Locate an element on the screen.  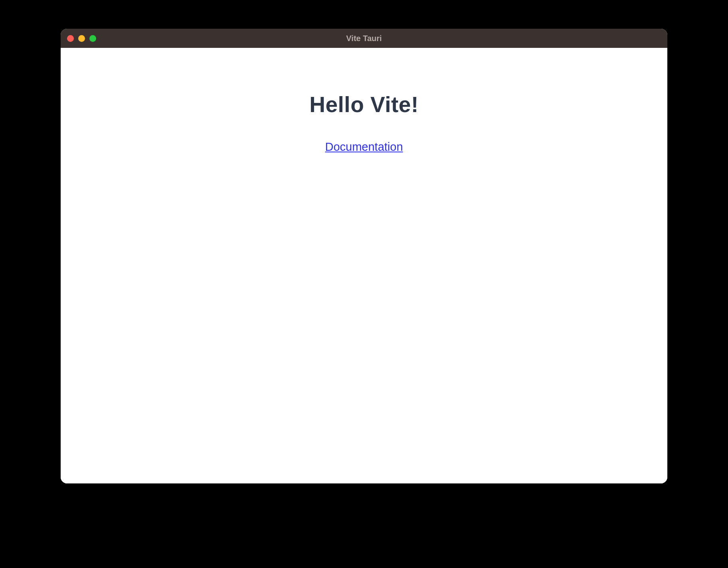
close-icon is located at coordinates (70, 38).